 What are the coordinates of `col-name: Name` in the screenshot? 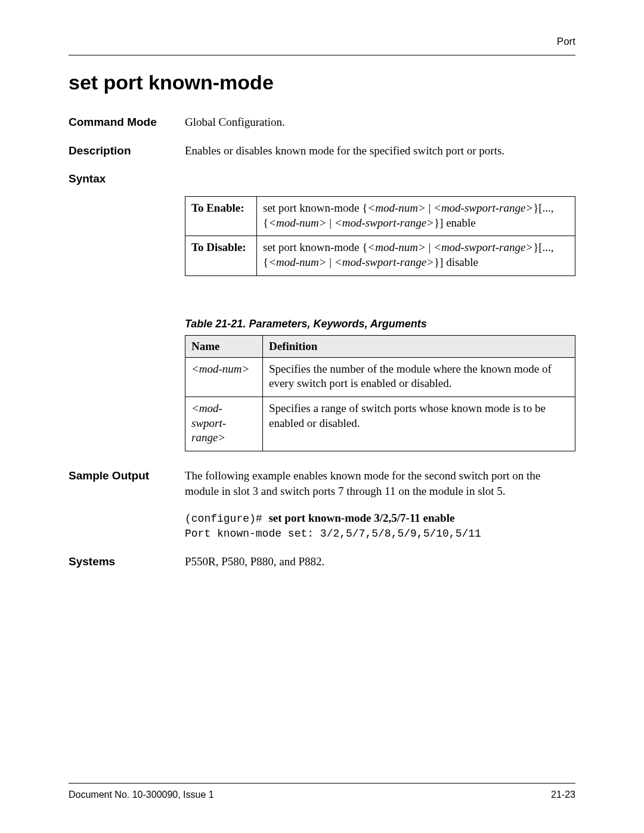 It's located at (224, 346).